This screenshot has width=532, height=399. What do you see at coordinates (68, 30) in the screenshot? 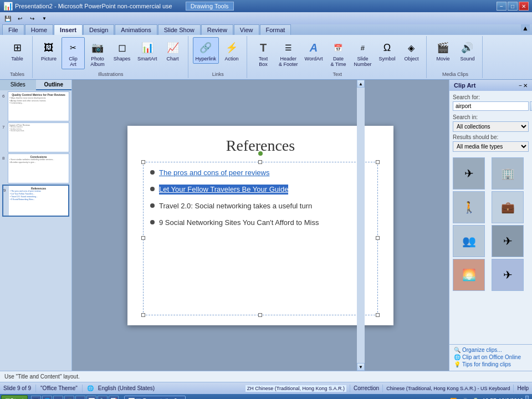
I see `tab-insert: Insert` at bounding box center [68, 30].